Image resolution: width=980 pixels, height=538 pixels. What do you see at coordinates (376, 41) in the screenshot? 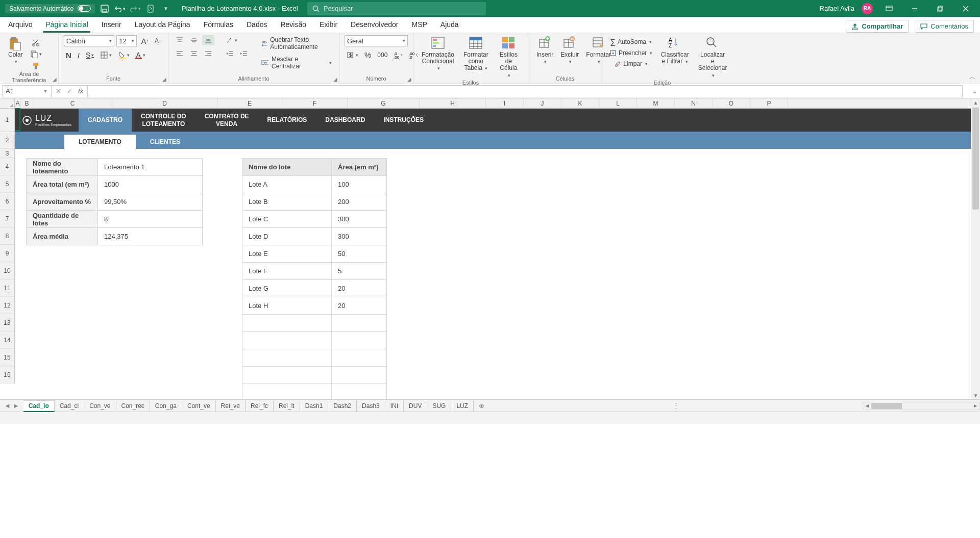
I see `number-format-combo: Geral▾` at bounding box center [376, 41].